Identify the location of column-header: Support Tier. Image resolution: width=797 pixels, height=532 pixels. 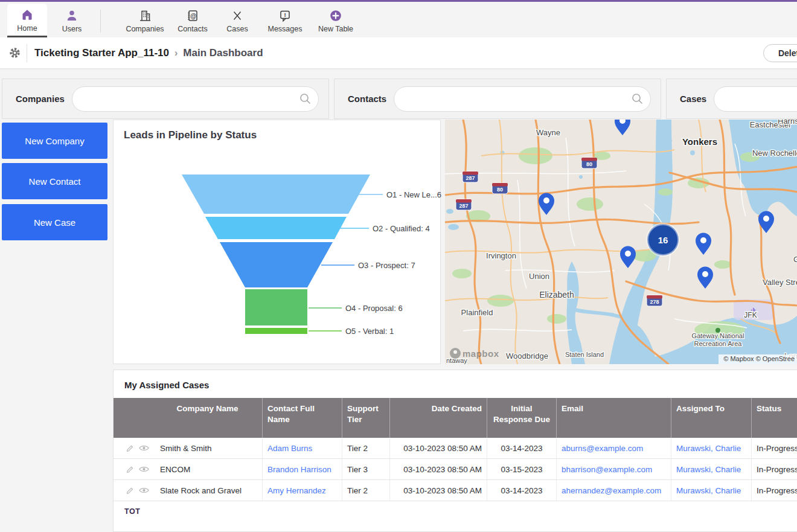
(366, 418).